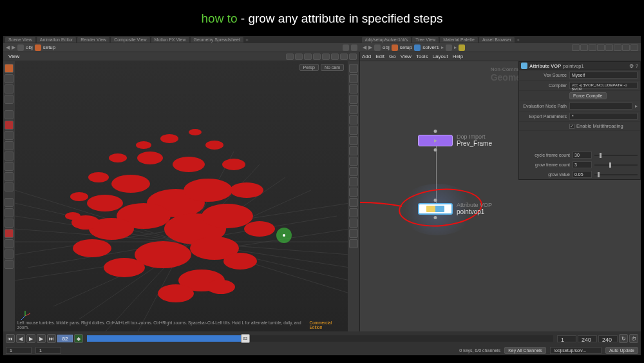 This screenshot has width=644, height=363. What do you see at coordinates (616, 175) in the screenshot?
I see `sl2-slider` at bounding box center [616, 175].